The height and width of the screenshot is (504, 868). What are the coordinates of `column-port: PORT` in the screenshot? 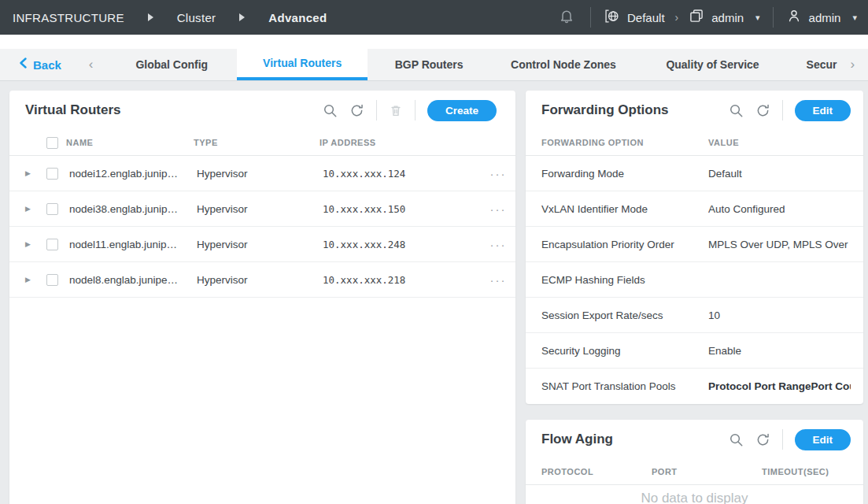 It's located at (707, 472).